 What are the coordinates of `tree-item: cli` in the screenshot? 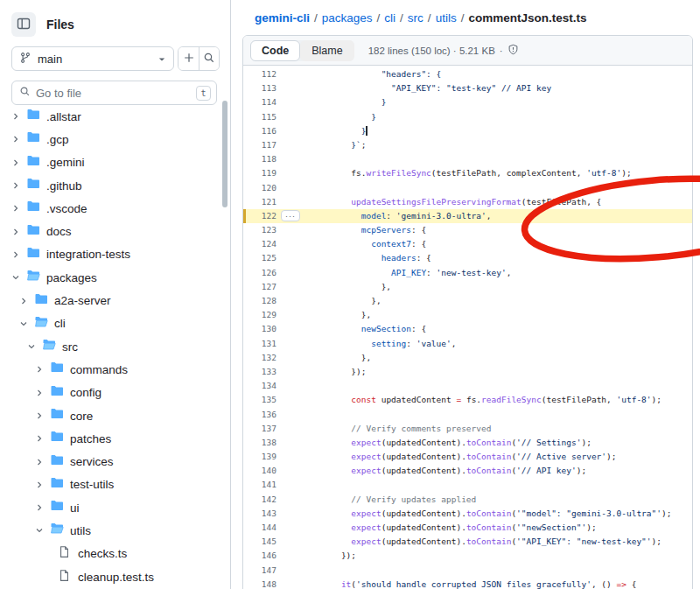 It's located at (115, 324).